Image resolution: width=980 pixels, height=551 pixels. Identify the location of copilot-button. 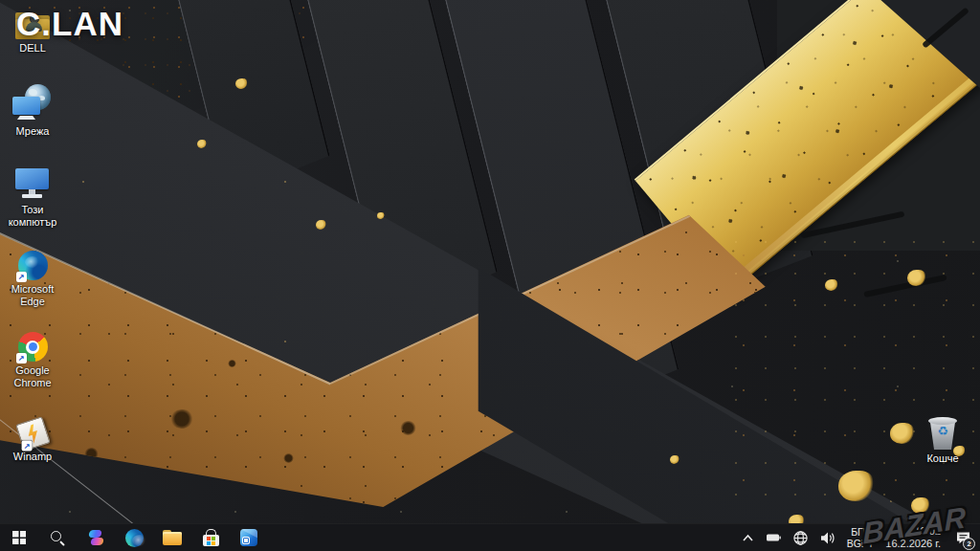
(96, 538).